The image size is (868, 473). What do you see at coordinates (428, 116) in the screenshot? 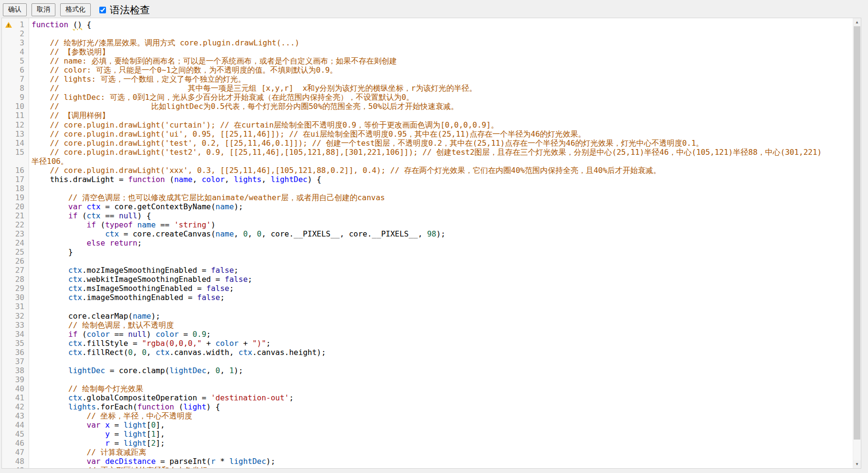
I see `code-line: 11 // 【调用样例】` at bounding box center [428, 116].